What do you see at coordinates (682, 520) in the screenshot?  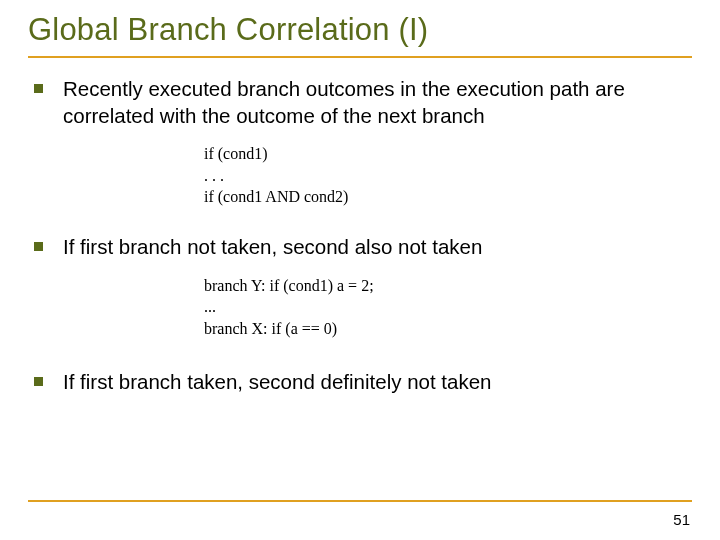 I see `page-number: 51` at bounding box center [682, 520].